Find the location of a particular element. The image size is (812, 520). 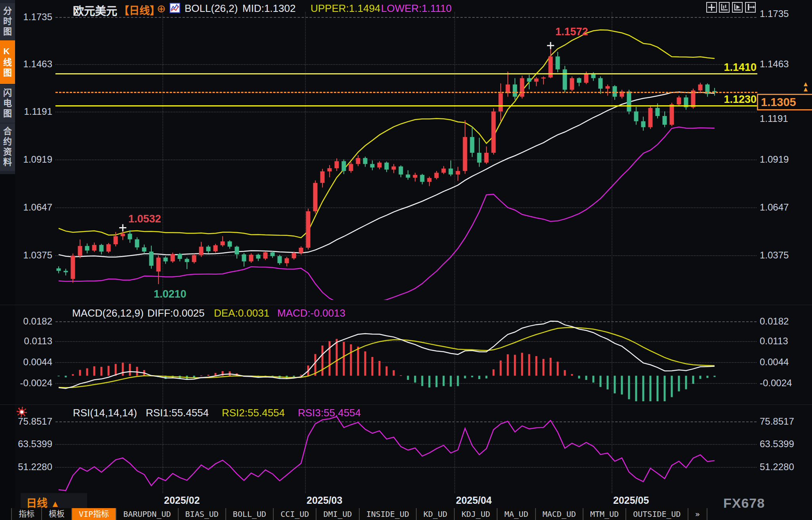

support-line is located at coordinates (406, 106).